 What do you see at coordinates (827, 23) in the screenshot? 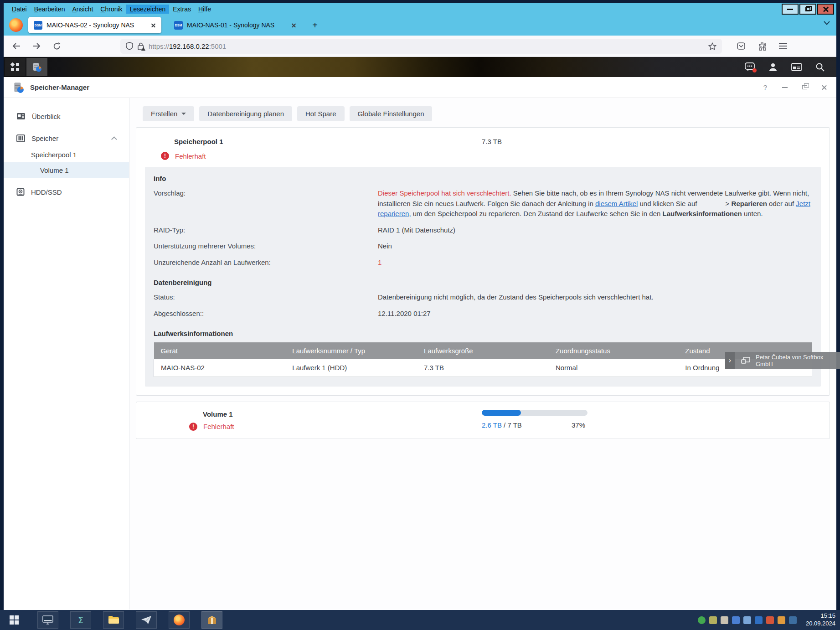
I see `all-tabs-chevron-icon` at bounding box center [827, 23].